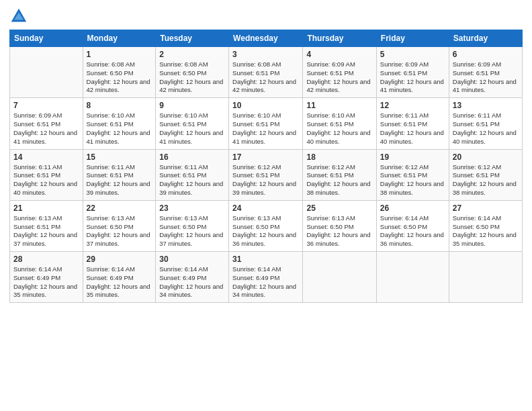 This screenshot has height=411, width=532. Describe the element at coordinates (47, 226) in the screenshot. I see `calendar-cell: 21 Sunrise: 6:13 AMSunset: 6:51 PMDaylig…` at that location.